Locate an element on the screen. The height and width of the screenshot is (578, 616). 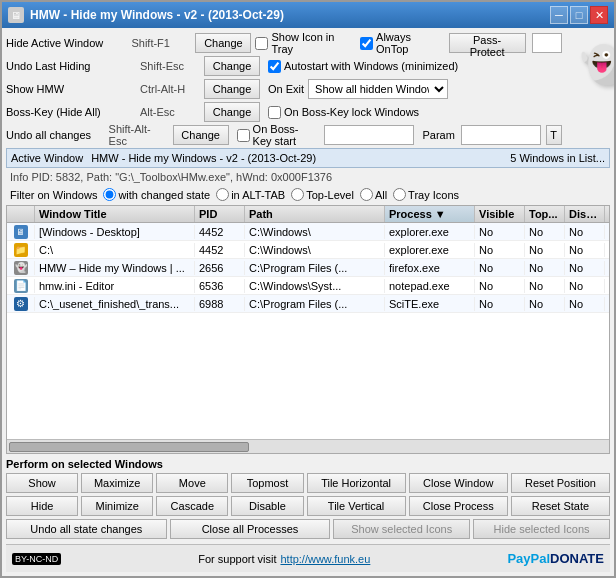
show-tray-checkbox-label: Show Icon in Tray is located at coordinates (304, 43).